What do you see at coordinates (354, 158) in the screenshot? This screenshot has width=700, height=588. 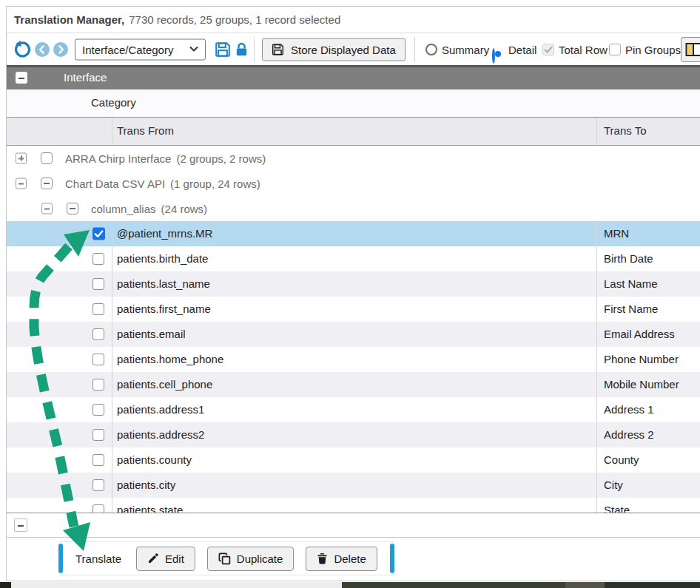 I see `group-row: ARRA Chirp Interface(2 groups, 2 rows)` at bounding box center [354, 158].